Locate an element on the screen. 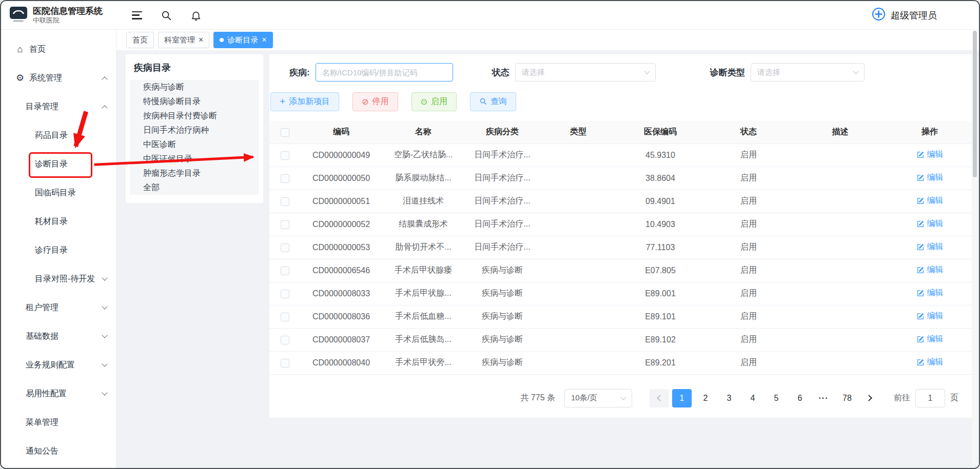 This screenshot has width=980, height=469. sidebar-item: 目录对照-待开发 is located at coordinates (58, 279).